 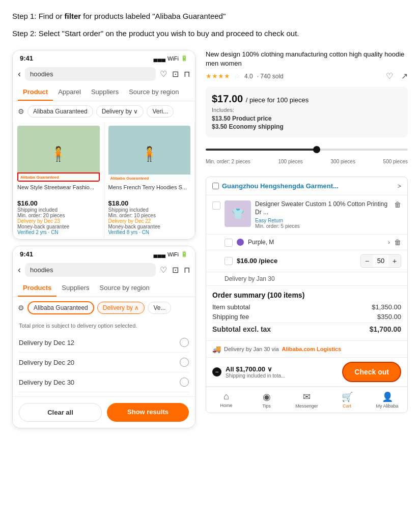 What do you see at coordinates (36, 93) in the screenshot?
I see `tab-product: Product` at bounding box center [36, 93].